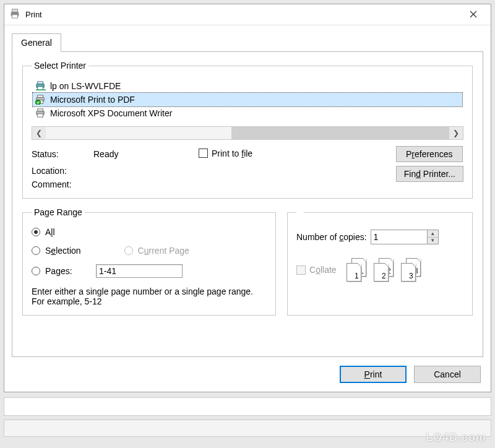 Image resolution: width=495 pixels, height=448 pixels. Describe the element at coordinates (433, 234) in the screenshot. I see `triangle-up-icon: ▲` at that location.